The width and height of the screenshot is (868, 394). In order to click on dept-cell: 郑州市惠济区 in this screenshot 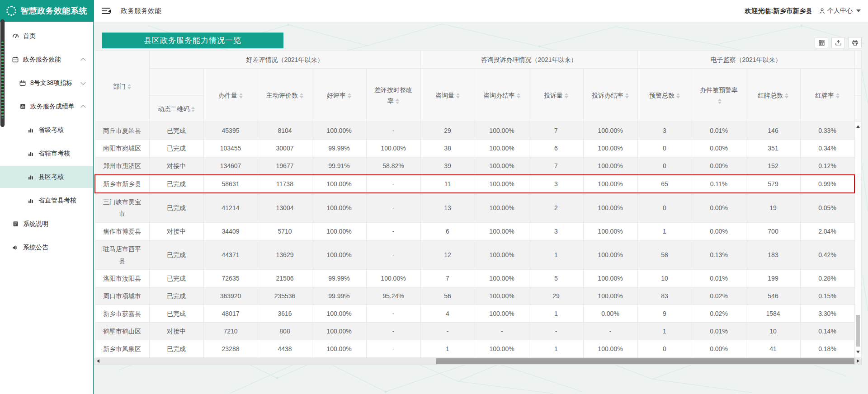, I will do `click(122, 166)`.